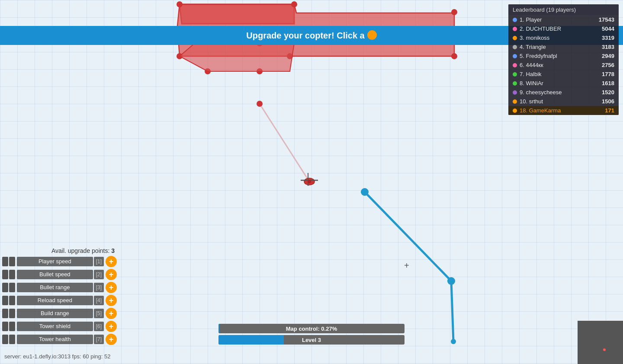 This screenshot has height=364, width=623. I want to click on upgrade-banner-text: Upgrade your copter! Click a, so click(305, 35).